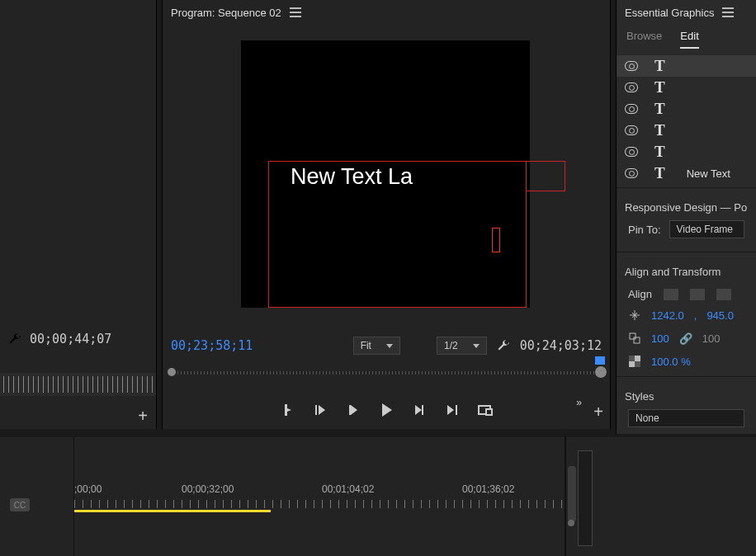 The height and width of the screenshot is (556, 756). What do you see at coordinates (287, 410) in the screenshot?
I see `mark-in-icon` at bounding box center [287, 410].